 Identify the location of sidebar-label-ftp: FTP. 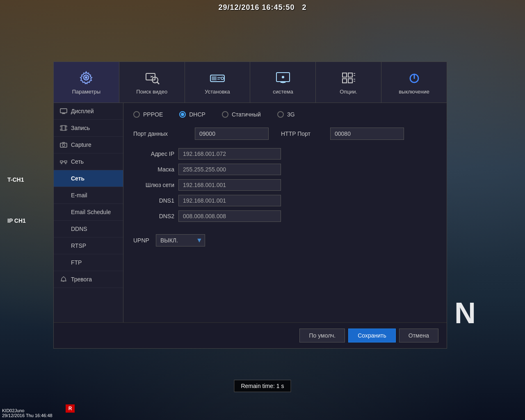
(76, 262).